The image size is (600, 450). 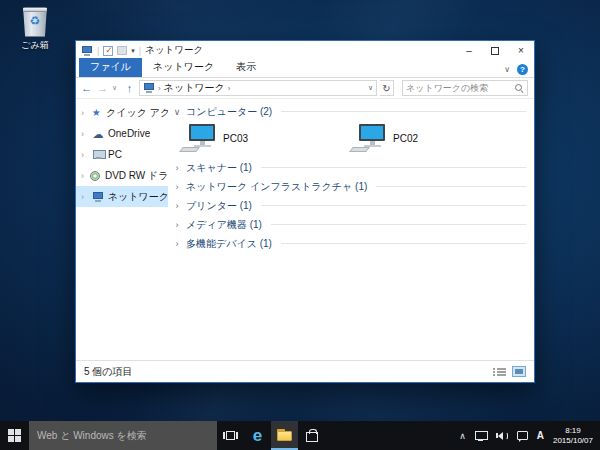 I want to click on view-toggles, so click(x=510, y=372).